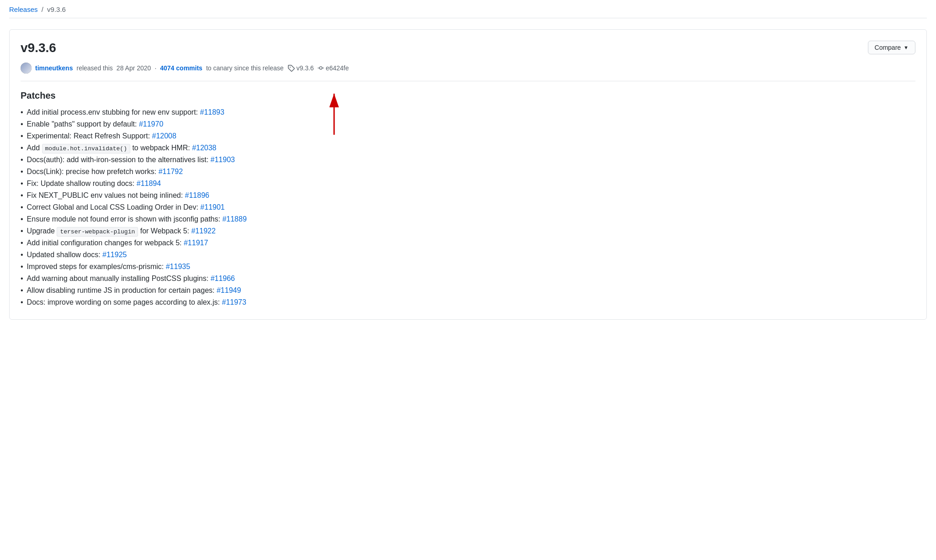  I want to click on commit-badge: e6424fe, so click(334, 68).